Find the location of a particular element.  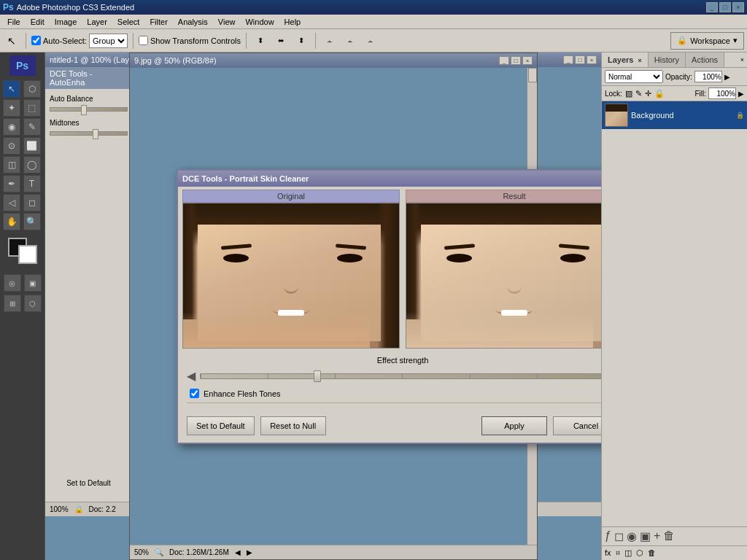

layer-mask-btn: ◻ is located at coordinates (619, 537).